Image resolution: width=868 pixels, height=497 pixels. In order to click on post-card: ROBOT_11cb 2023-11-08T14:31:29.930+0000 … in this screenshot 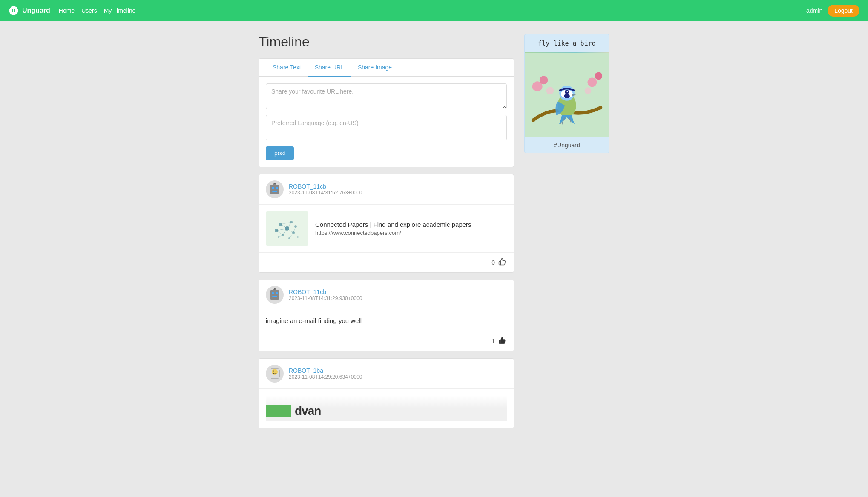, I will do `click(386, 316)`.